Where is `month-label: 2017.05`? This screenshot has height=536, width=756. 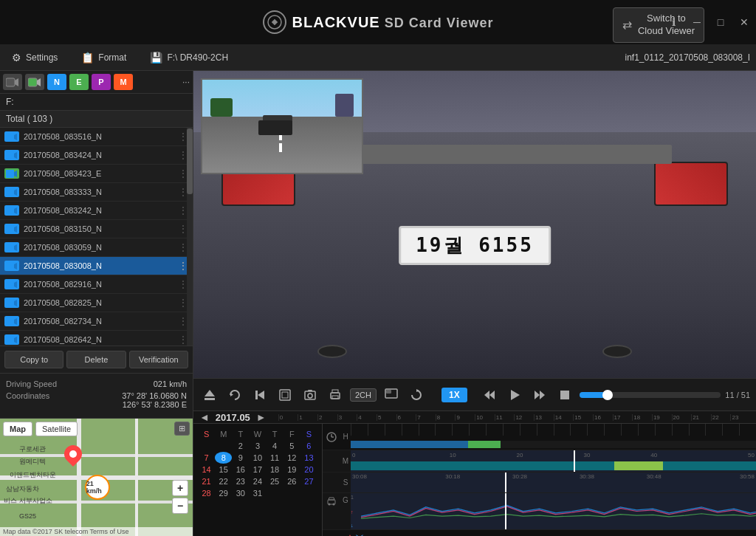 month-label: 2017.05 is located at coordinates (233, 418).